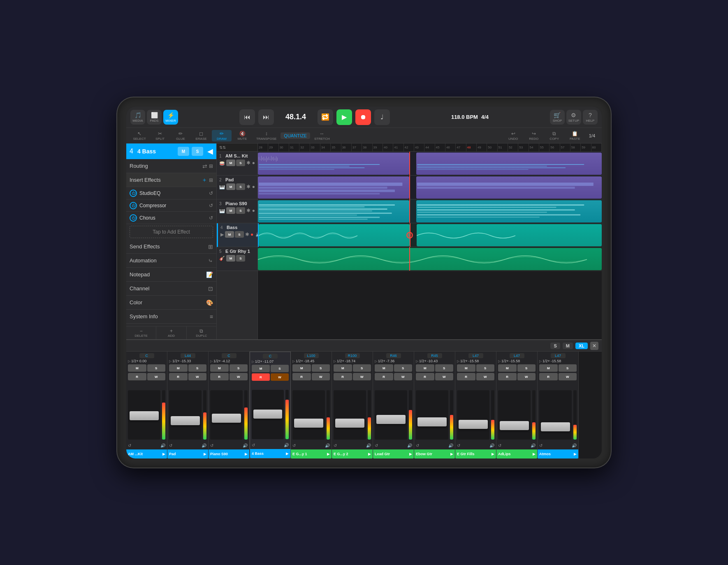 The image size is (728, 565). Describe the element at coordinates (558, 356) in the screenshot. I see `pan-value-11: L47` at that location.